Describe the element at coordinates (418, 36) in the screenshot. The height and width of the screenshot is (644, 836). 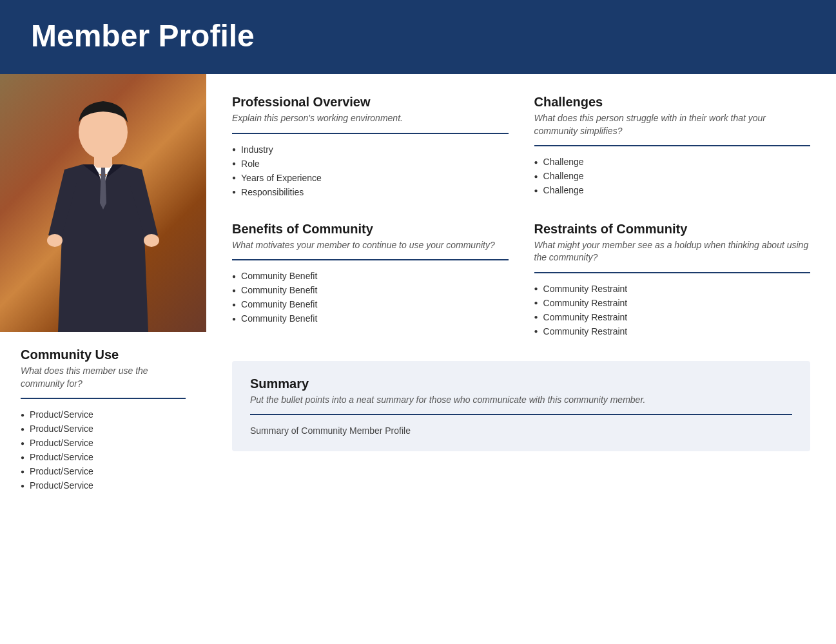
I see `page-title: Member Profile` at that location.